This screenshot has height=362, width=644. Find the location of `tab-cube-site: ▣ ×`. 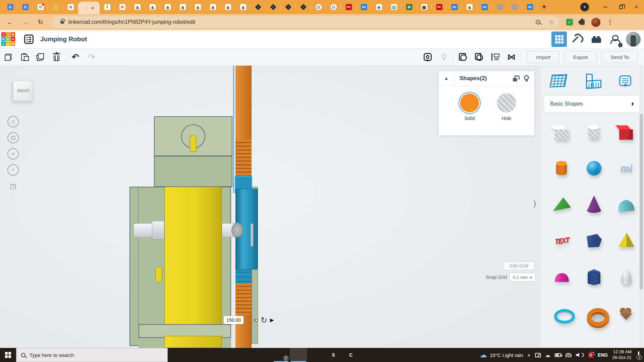

tab-cube-site: ▣ × is located at coordinates (424, 7).